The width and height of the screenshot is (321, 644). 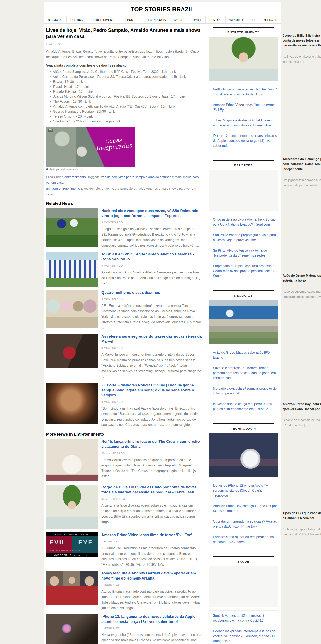 I want to click on more-title: iPhone 12: lançamento dos novos celulare…, so click(x=152, y=619).